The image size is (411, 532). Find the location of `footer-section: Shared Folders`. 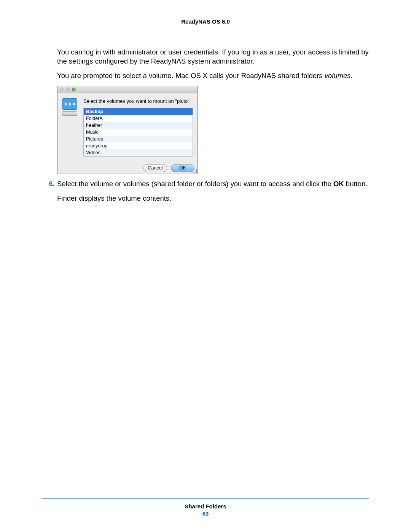

footer-section: Shared Folders is located at coordinates (206, 506).